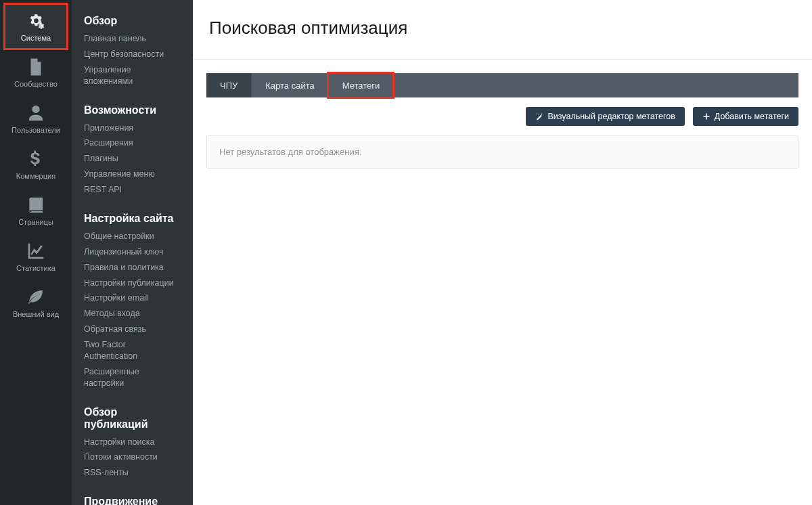 The height and width of the screenshot is (505, 812). What do you see at coordinates (36, 67) in the screenshot?
I see `file-icon` at bounding box center [36, 67].